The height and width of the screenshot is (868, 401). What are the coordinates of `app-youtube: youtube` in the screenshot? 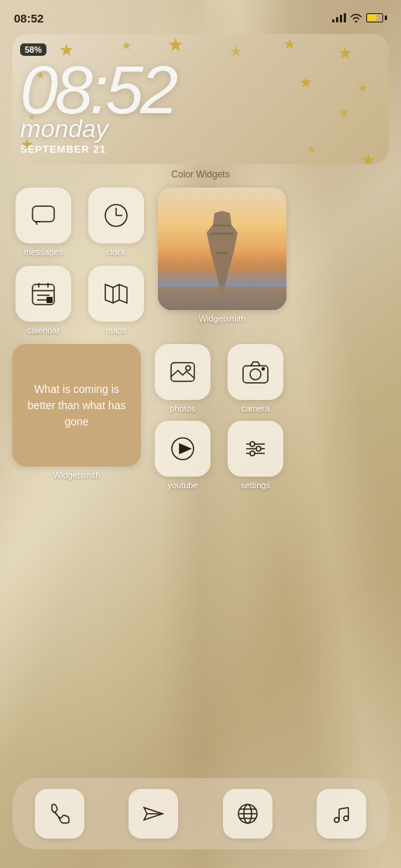 It's located at (183, 456).